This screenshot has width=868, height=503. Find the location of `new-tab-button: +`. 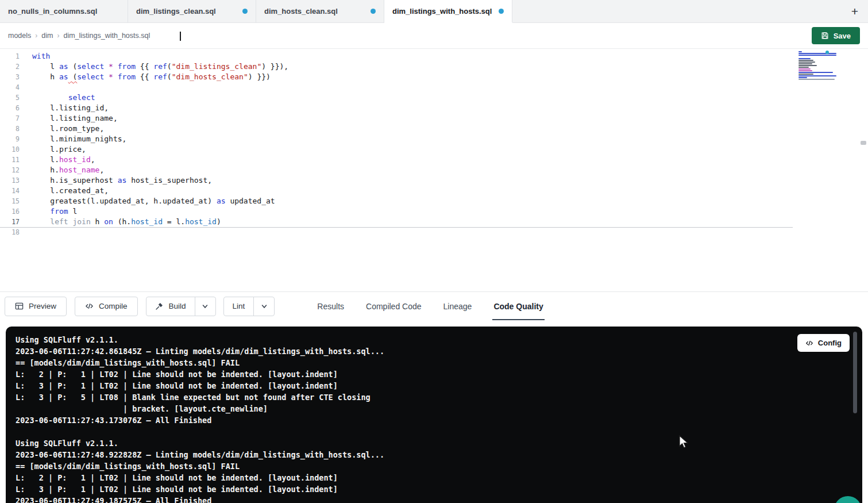

new-tab-button: + is located at coordinates (855, 11).